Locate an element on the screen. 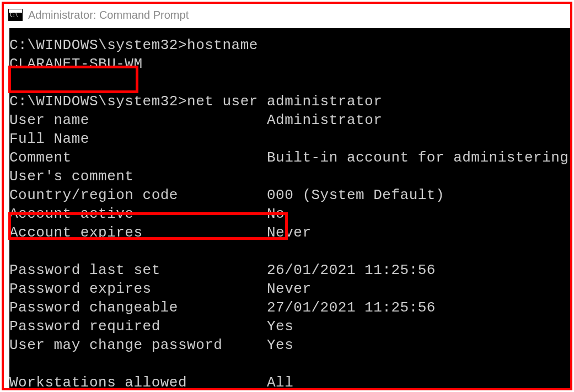  field-value: Administrator is located at coordinates (324, 120).